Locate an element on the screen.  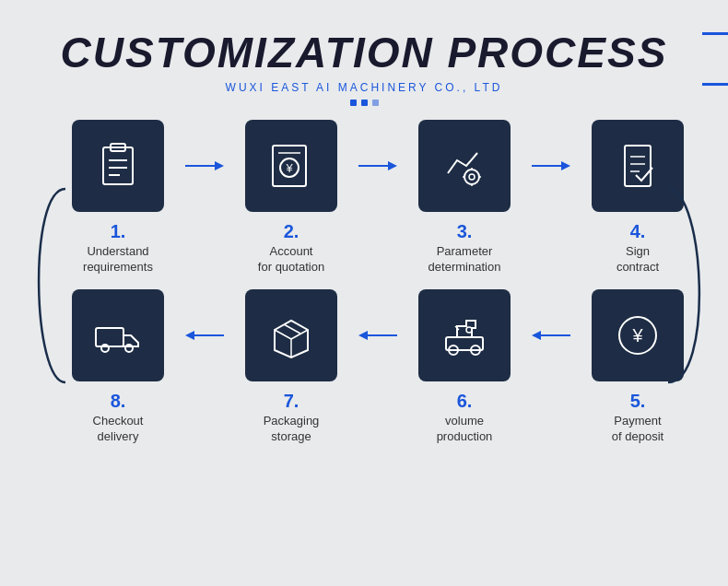
step-3: 3. Parameterdetermination is located at coordinates (464, 197).